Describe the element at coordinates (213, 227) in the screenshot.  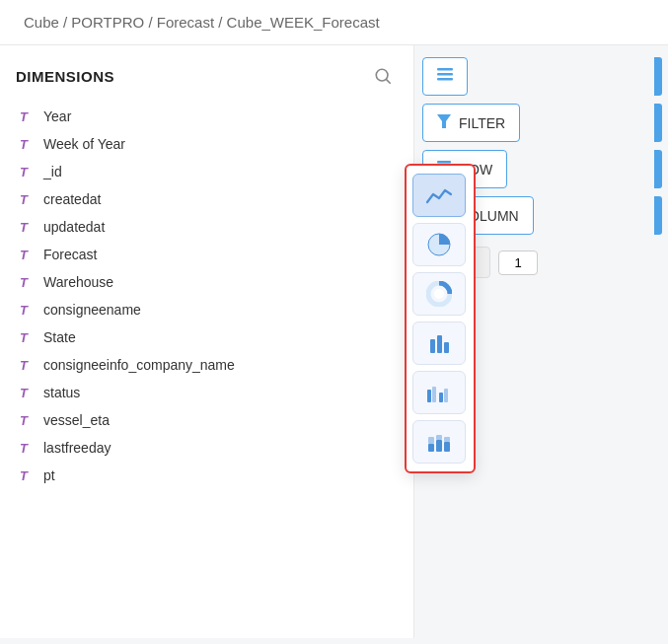
I see `dim-item-updatedat: T updatedat` at that location.